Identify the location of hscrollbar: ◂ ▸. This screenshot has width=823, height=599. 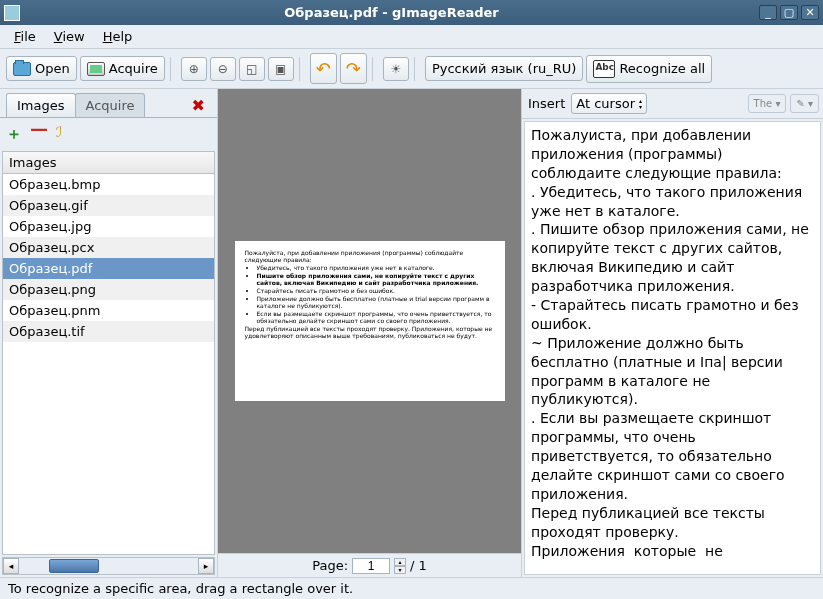
(108, 566).